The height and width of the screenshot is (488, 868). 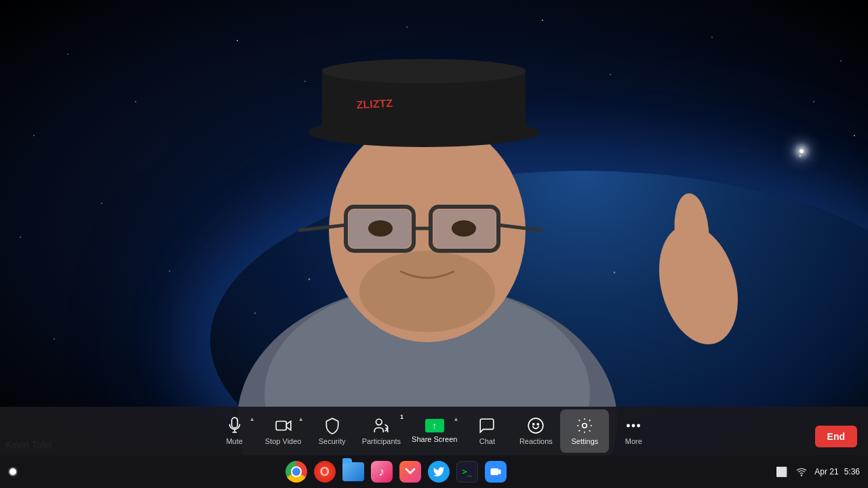 I want to click on dock-chrome, so click(x=296, y=472).